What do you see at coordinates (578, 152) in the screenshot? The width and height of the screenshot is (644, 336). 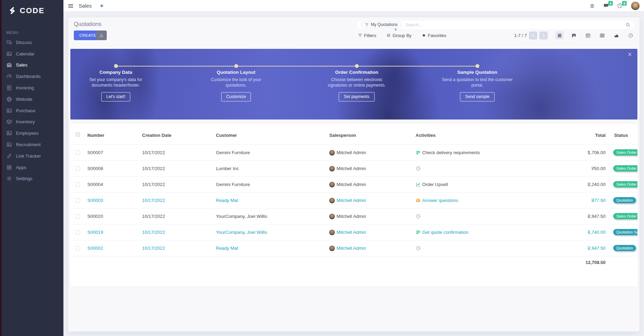 I see `row-total: 1,706.00` at bounding box center [578, 152].